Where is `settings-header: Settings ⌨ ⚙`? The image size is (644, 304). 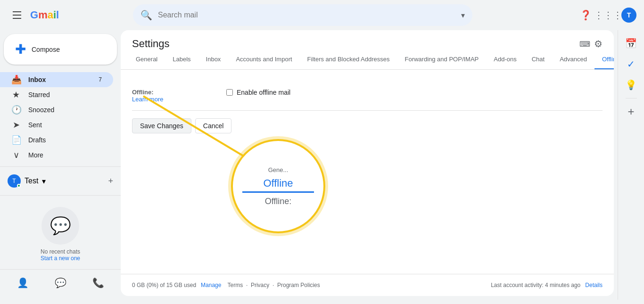 settings-header: Settings ⌨ ⚙ is located at coordinates (367, 40).